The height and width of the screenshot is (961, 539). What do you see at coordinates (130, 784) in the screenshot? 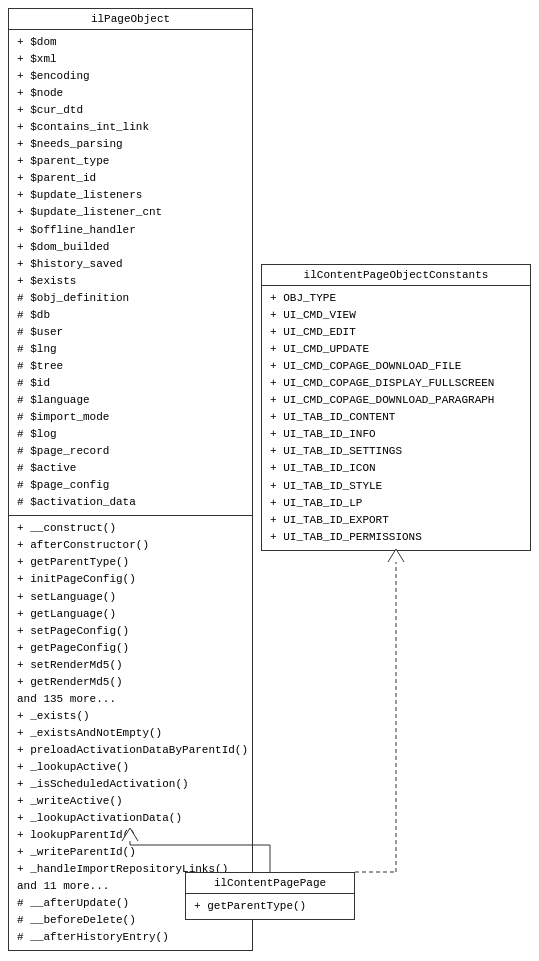
I see `list-item: + _isScheduledActivation()` at bounding box center [130, 784].